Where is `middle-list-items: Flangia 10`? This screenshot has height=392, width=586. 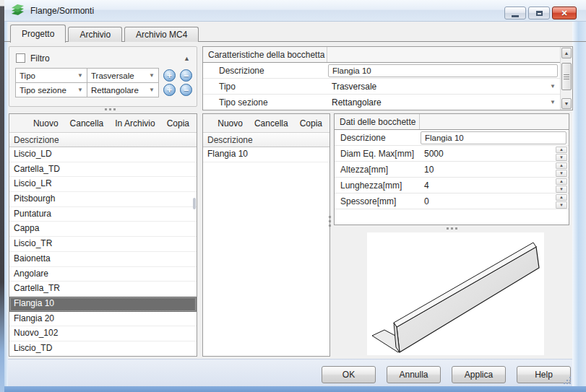 middle-list-items: Flangia 10 is located at coordinates (266, 154).